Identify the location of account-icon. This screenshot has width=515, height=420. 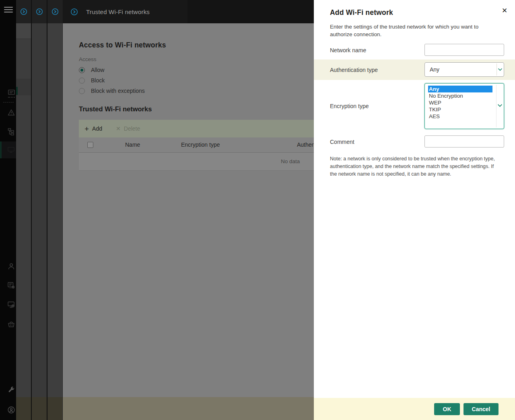
(11, 410).